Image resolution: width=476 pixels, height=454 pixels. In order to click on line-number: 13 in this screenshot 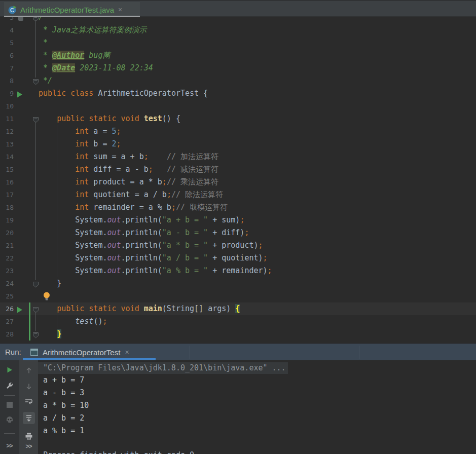, I will do `click(7, 144)`.